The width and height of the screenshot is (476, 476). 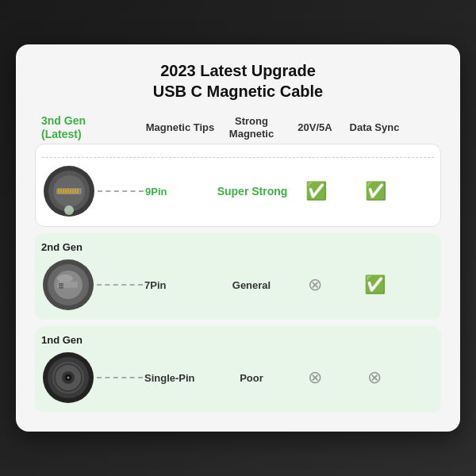 I want to click on gen2-data-icon: ✅, so click(x=374, y=285).